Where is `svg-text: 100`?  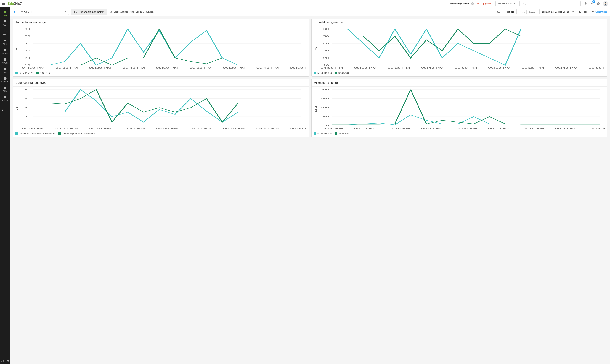 svg-text: 100 is located at coordinates (325, 108).